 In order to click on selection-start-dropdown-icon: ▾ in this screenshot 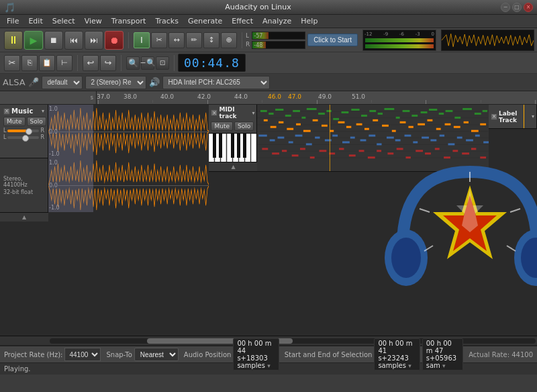, I will do `click(409, 366)`.